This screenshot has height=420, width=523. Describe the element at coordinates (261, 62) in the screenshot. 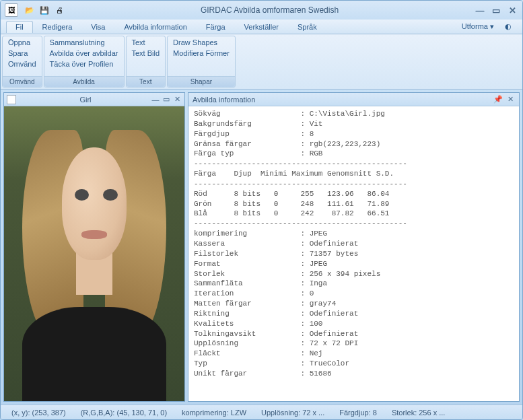

I see `ribbon: ÖppnaSparaOmvändOmvändSammanslutningAvbi…` at that location.